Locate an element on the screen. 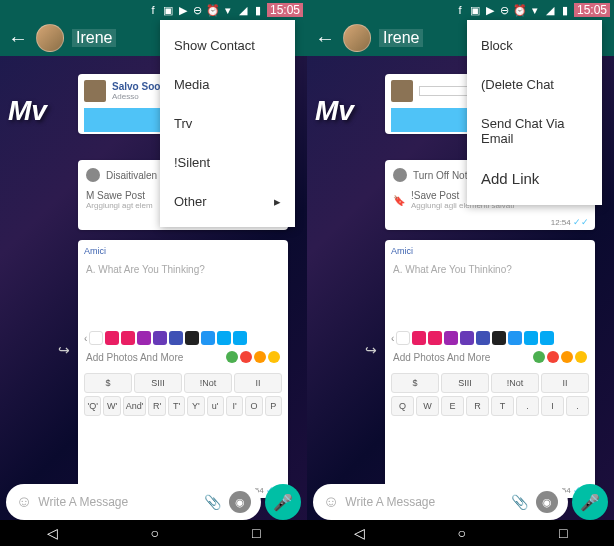  key: I' is located at coordinates (234, 406).